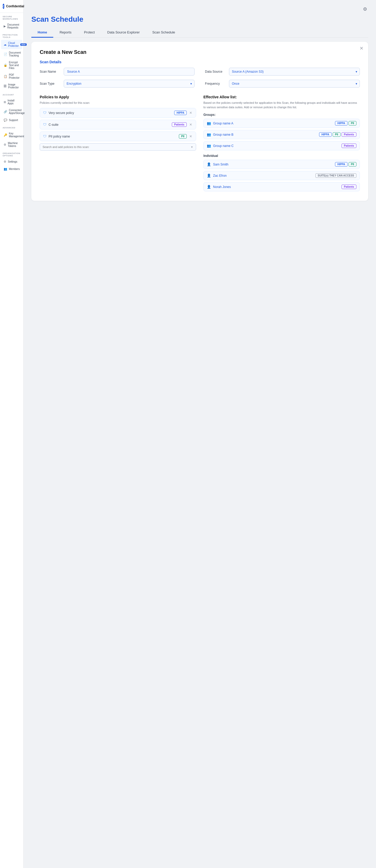  What do you see at coordinates (5, 86) in the screenshot?
I see `image-protector-icon: 🖼` at bounding box center [5, 86].